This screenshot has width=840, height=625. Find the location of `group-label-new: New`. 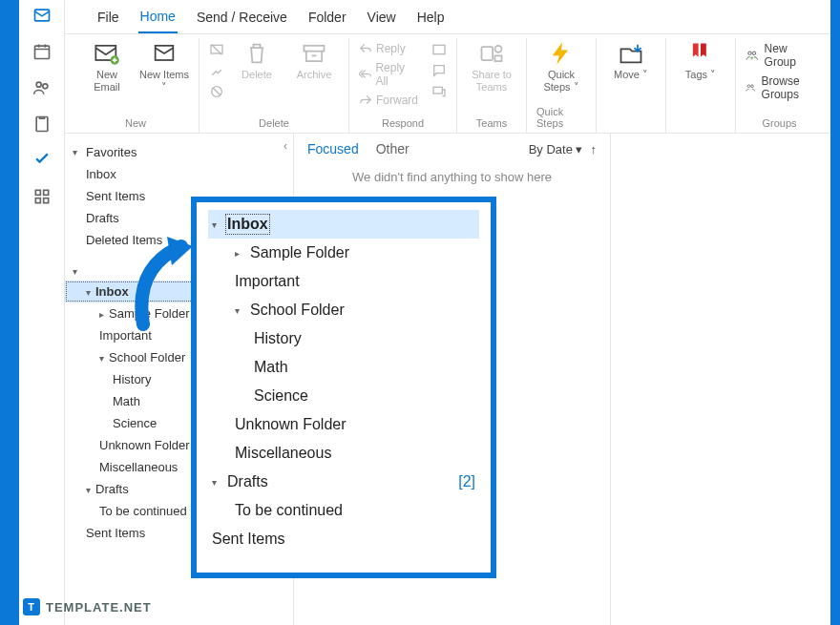

group-label-new: New is located at coordinates (136, 125).